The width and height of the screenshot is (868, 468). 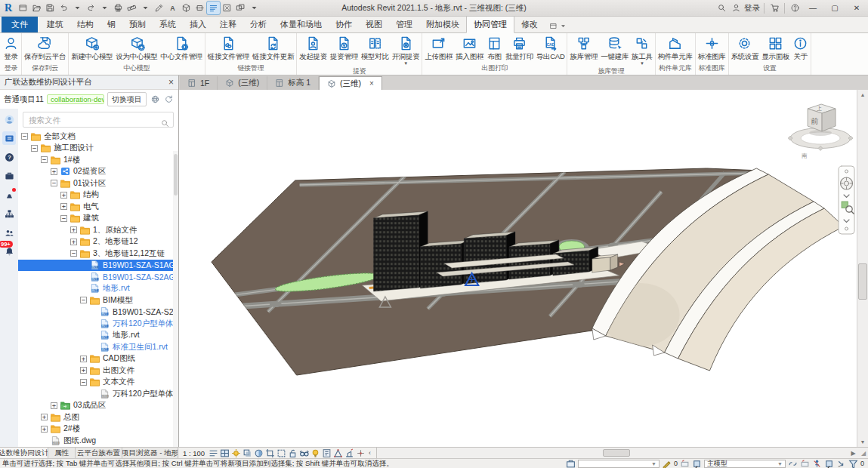 I want to click on tree-item-结构: +结构, so click(x=98, y=196).